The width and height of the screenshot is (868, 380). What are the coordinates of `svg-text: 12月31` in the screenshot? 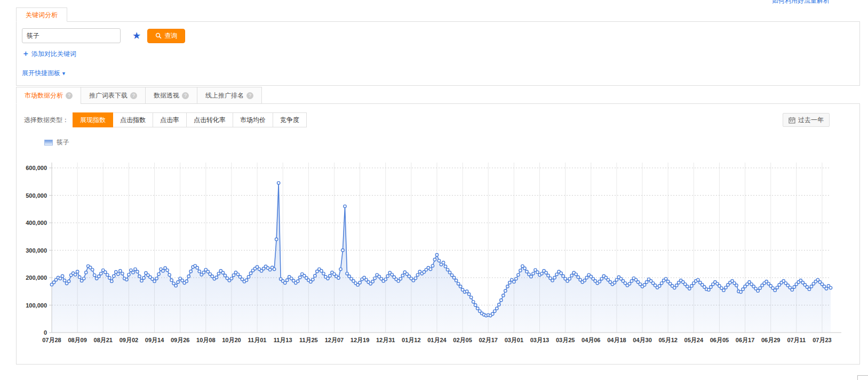 It's located at (385, 340).